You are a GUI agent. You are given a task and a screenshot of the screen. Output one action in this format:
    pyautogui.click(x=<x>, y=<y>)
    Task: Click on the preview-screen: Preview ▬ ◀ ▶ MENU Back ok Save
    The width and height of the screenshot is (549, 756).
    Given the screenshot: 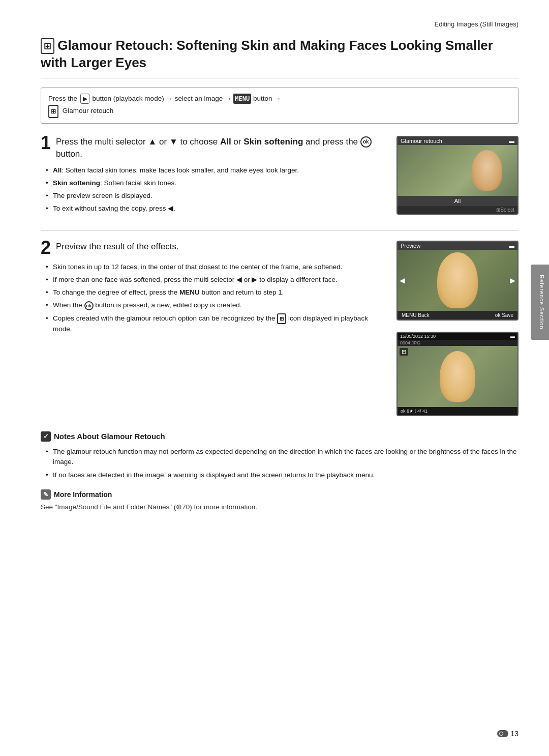 What is the action you would take?
    pyautogui.click(x=458, y=281)
    